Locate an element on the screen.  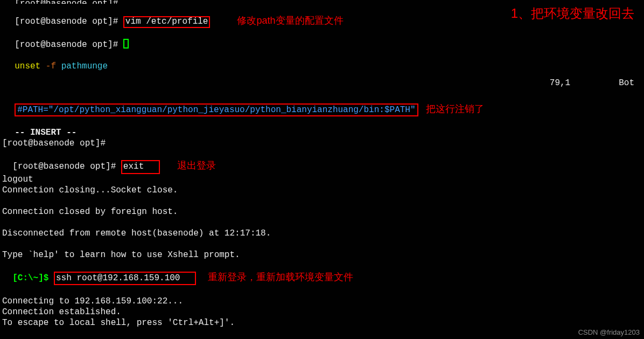
terminal-line: [root@basenode opt]# is located at coordinates (322, 143).